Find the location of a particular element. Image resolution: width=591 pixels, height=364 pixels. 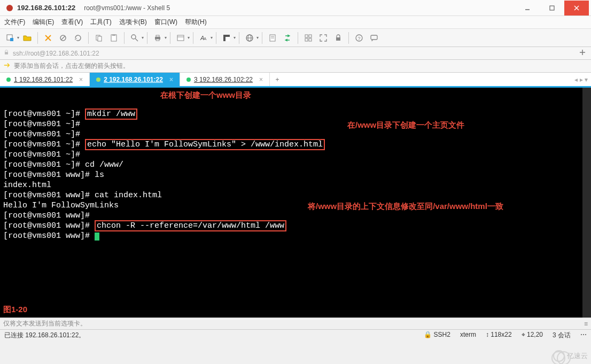

maximize-button is located at coordinates (552, 8).